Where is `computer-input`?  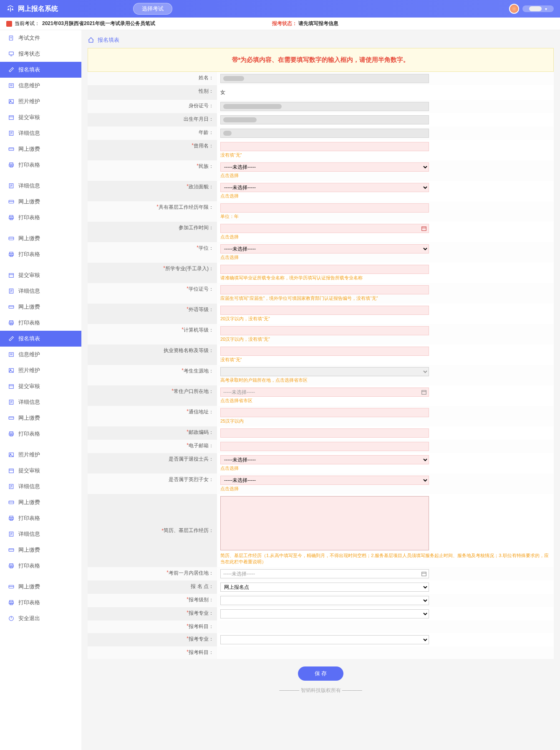
computer-input is located at coordinates (325, 331).